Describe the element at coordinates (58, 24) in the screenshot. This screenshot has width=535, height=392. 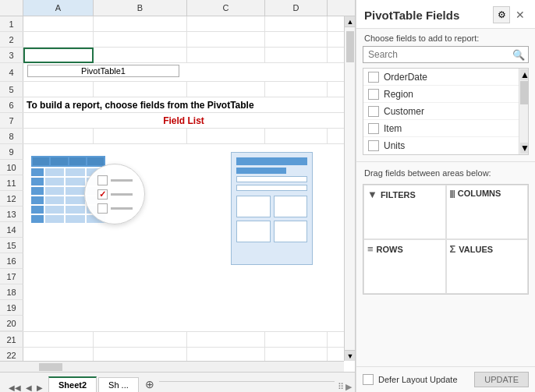
I see `cell-a1` at that location.